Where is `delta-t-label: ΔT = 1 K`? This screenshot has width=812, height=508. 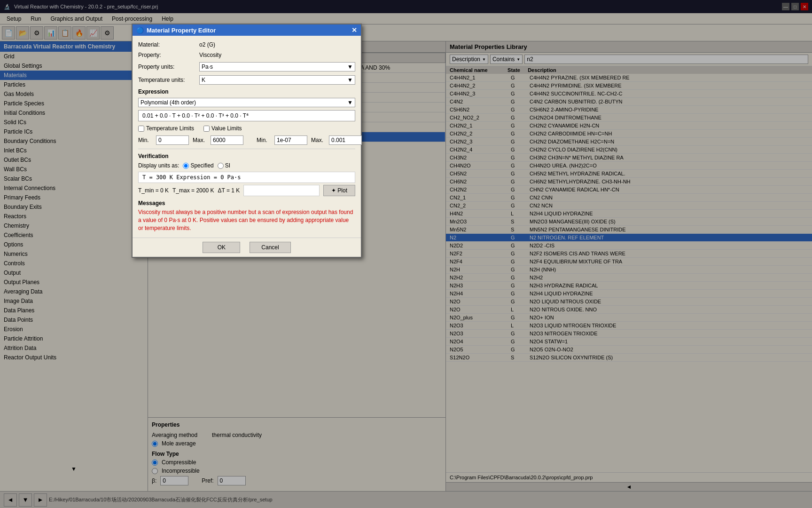 delta-t-label: ΔT = 1 K is located at coordinates (228, 190).